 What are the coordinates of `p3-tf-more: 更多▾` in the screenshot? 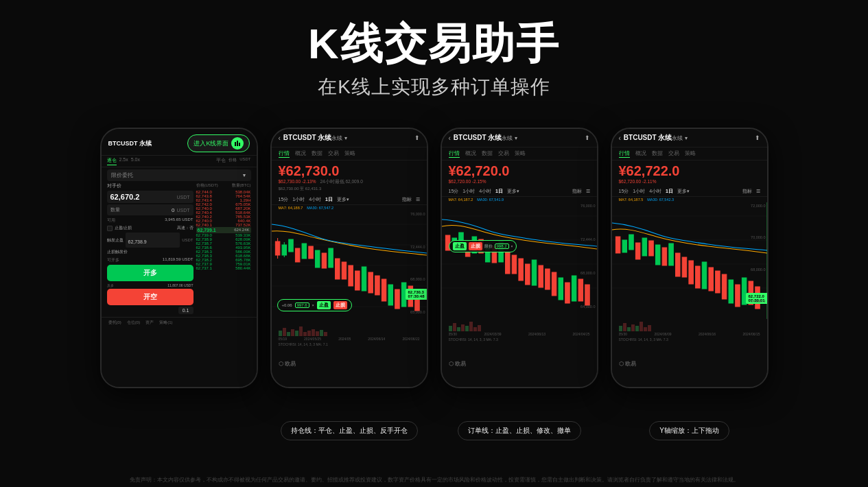 It's located at (513, 191).